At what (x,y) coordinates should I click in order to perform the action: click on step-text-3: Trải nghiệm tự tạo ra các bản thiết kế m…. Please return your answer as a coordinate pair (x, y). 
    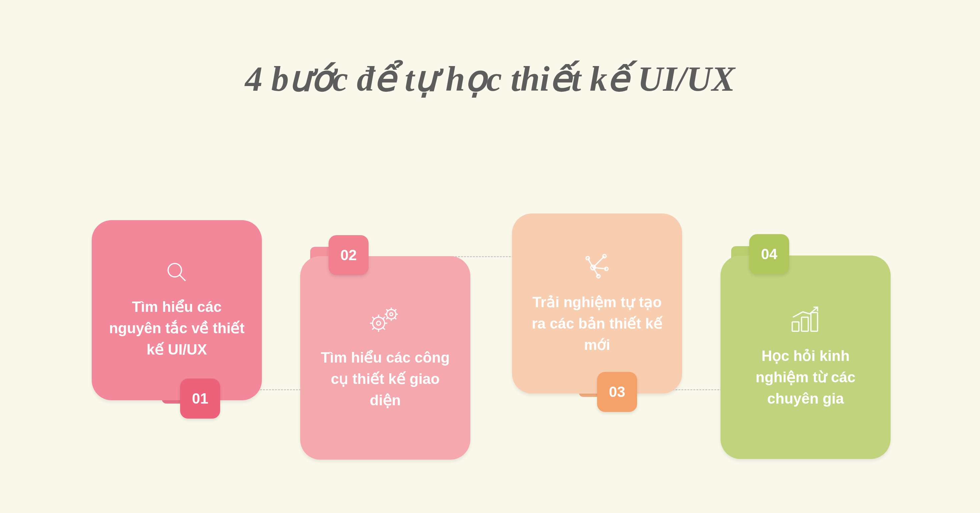
    Looking at the image, I should click on (597, 323).